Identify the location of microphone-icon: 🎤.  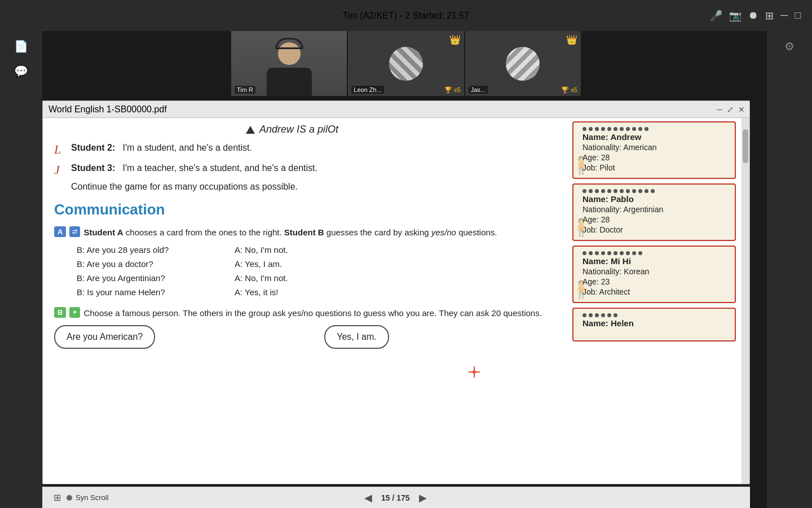
(716, 16).